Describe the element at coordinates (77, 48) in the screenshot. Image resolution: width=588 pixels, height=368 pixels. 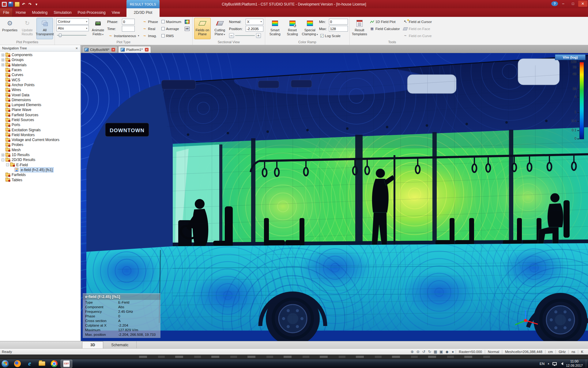
I see `close-tree-icon: ✕` at that location.